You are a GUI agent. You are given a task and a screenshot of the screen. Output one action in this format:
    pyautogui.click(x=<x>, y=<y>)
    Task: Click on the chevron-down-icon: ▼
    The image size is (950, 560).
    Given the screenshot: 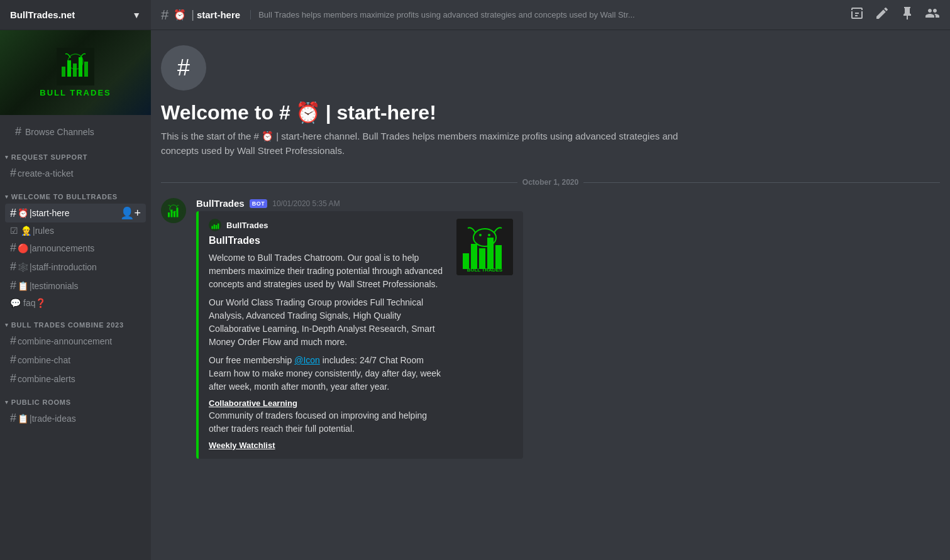 What is the action you would take?
    pyautogui.click(x=136, y=15)
    